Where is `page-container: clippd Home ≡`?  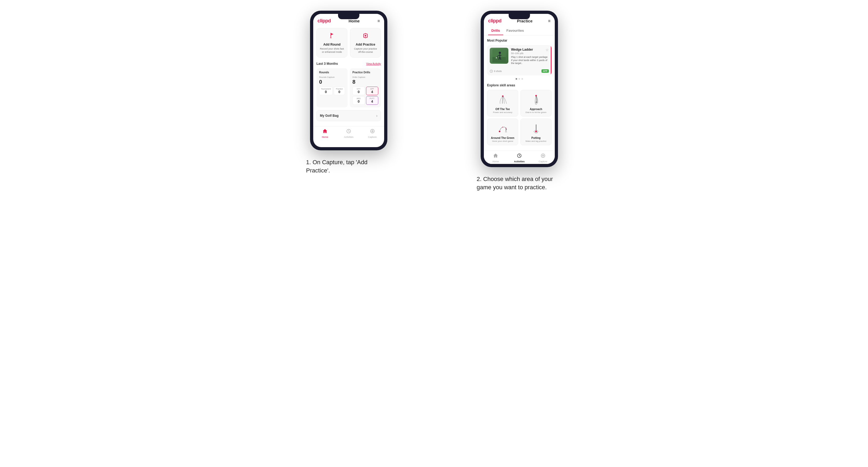
page-container: clippd Home ≡ is located at coordinates (434, 101).